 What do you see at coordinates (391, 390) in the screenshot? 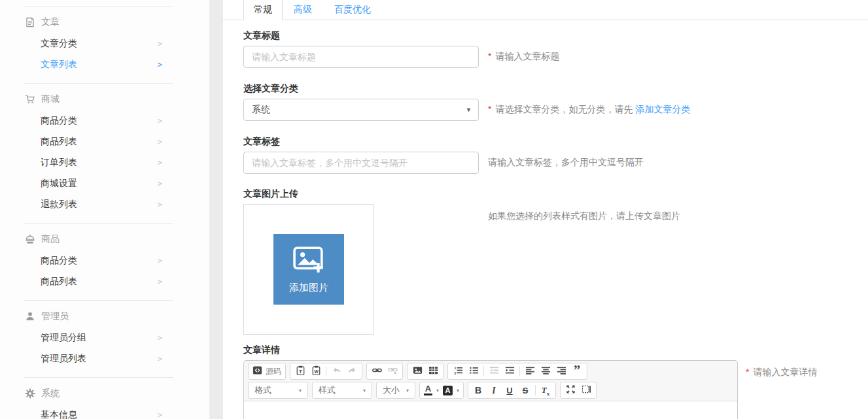
I see `select-label: 大小` at bounding box center [391, 390].